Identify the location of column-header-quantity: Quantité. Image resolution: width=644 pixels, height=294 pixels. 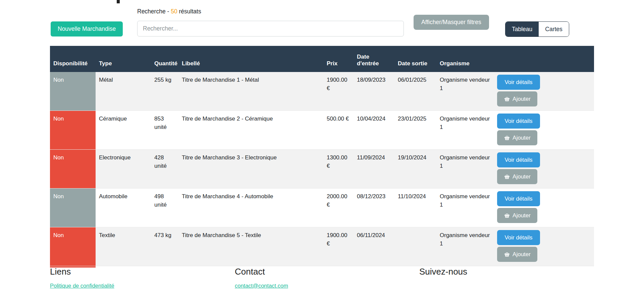
(165, 59).